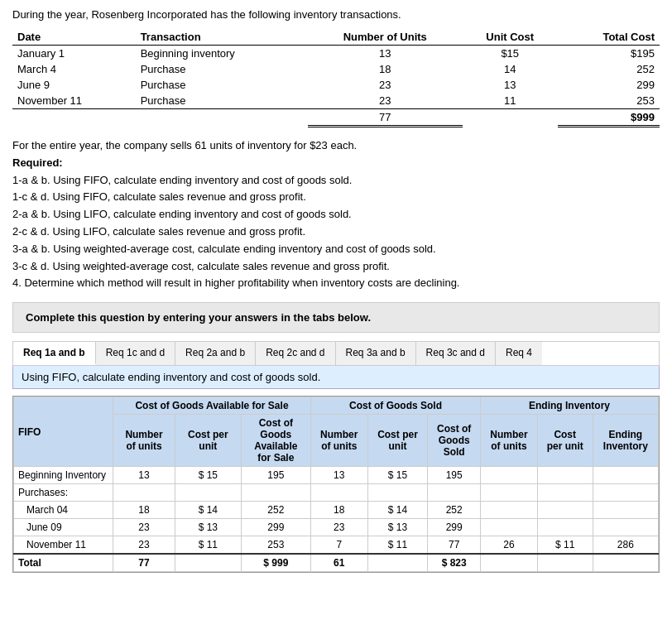 The width and height of the screenshot is (672, 620). What do you see at coordinates (276, 493) in the screenshot?
I see `avail-total` at bounding box center [276, 493].